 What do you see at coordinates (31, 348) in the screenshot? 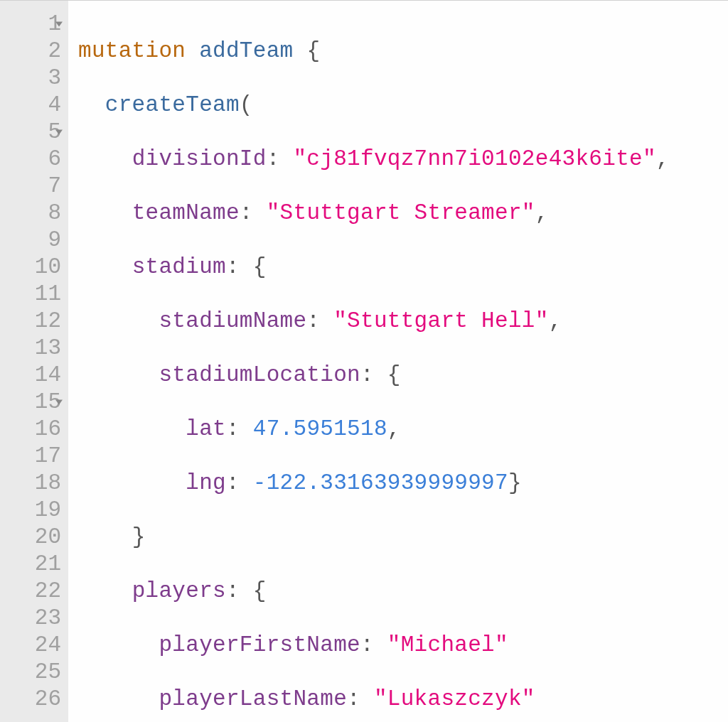
I see `line-number: 13` at bounding box center [31, 348].